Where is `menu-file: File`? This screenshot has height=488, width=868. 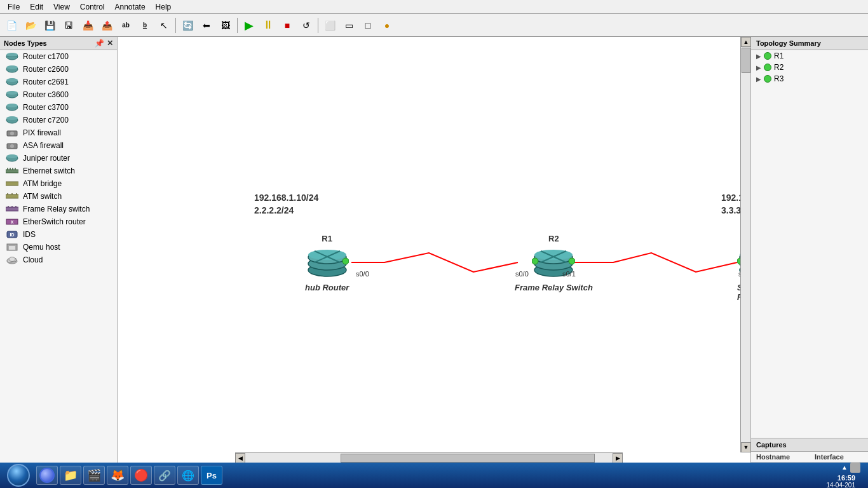
menu-file: File is located at coordinates (14, 7).